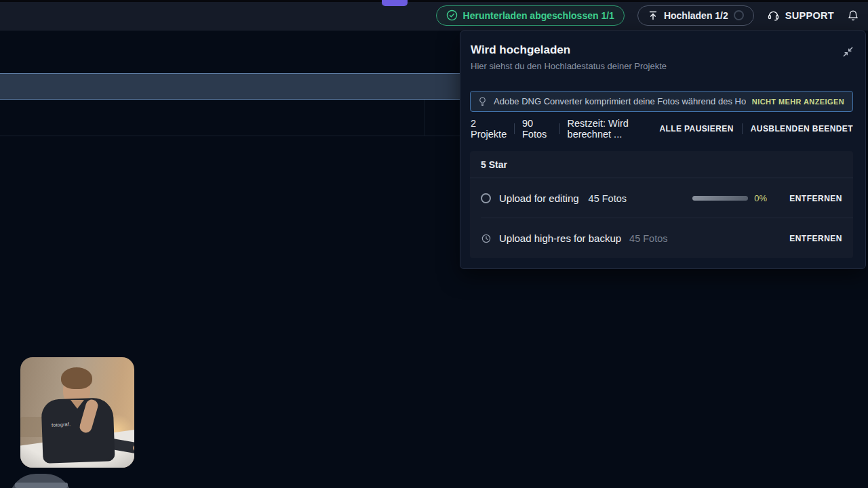 The height and width of the screenshot is (488, 868). What do you see at coordinates (810, 16) in the screenshot?
I see `support-label: SUPPORT` at bounding box center [810, 16].